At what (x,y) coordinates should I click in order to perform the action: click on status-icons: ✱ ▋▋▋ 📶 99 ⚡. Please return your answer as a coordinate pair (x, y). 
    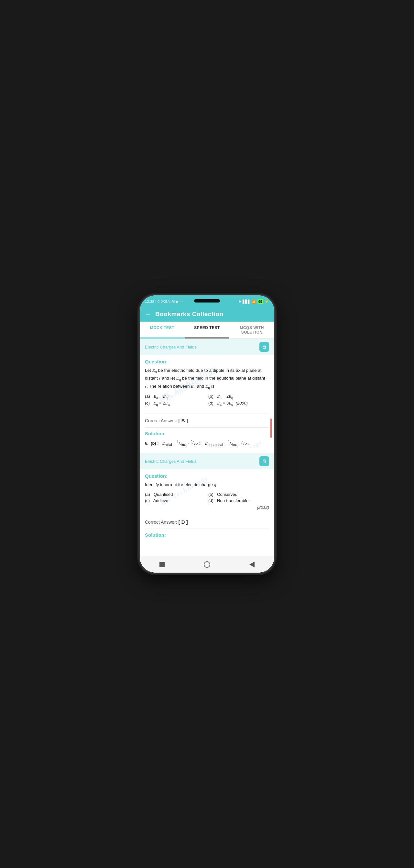
    Looking at the image, I should click on (254, 302).